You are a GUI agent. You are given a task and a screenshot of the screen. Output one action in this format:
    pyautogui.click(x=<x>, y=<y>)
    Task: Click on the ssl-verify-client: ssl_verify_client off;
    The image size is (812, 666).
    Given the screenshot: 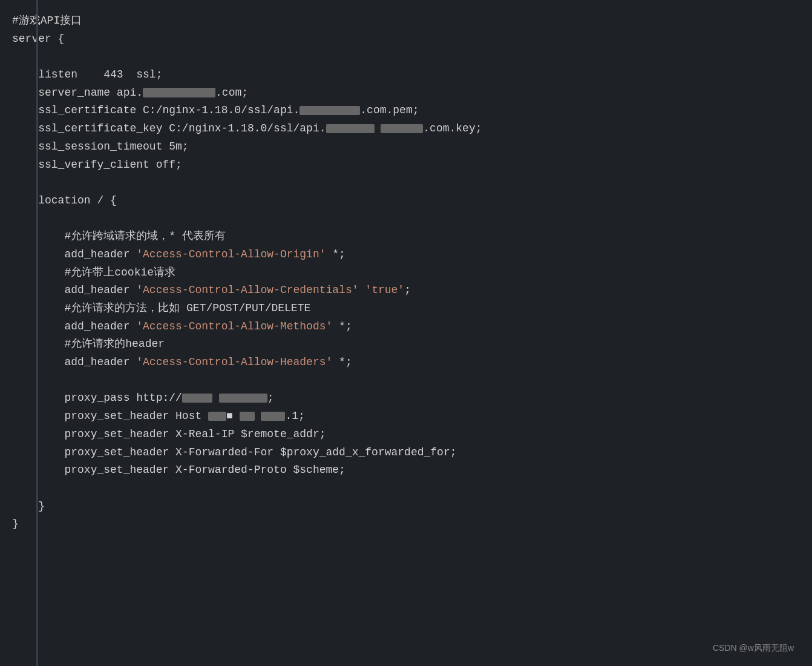 What is the action you would take?
    pyautogui.click(x=110, y=165)
    